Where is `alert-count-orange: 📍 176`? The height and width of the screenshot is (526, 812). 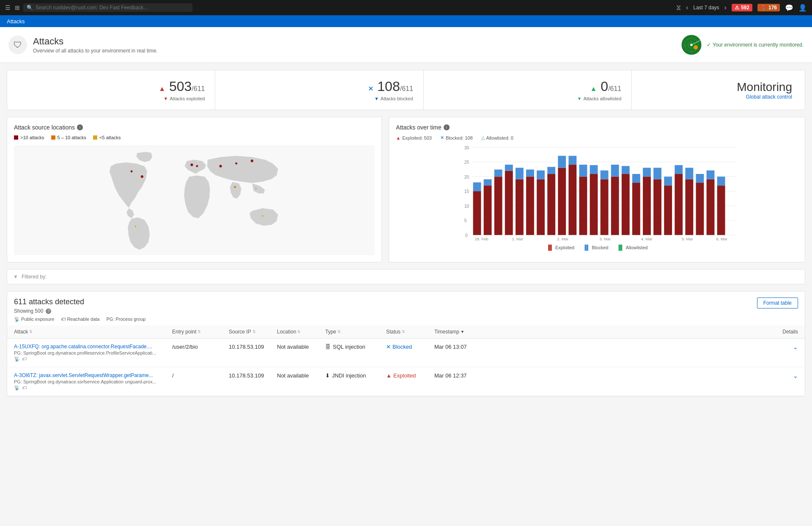
alert-count-orange: 📍 176 is located at coordinates (769, 8).